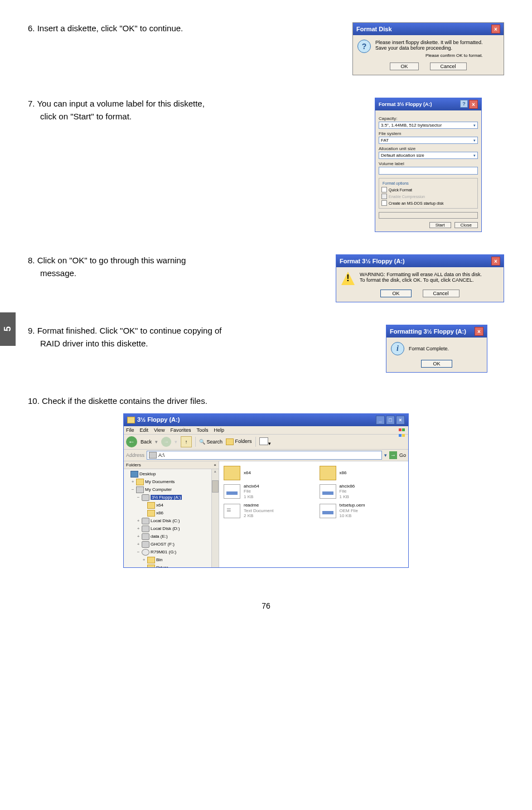 This screenshot has width=532, height=810. Describe the element at coordinates (266, 511) in the screenshot. I see `file-item: readmeText Document2 KB` at that location.